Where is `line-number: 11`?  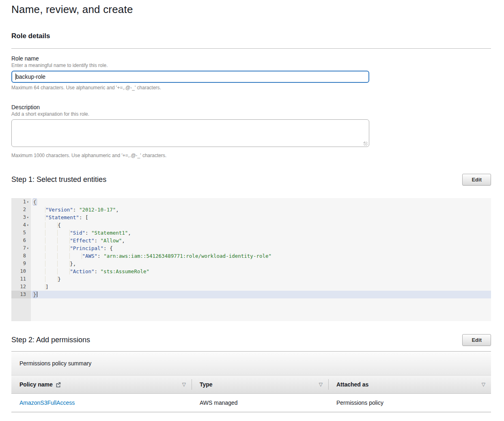
line-number: 11 is located at coordinates (21, 279).